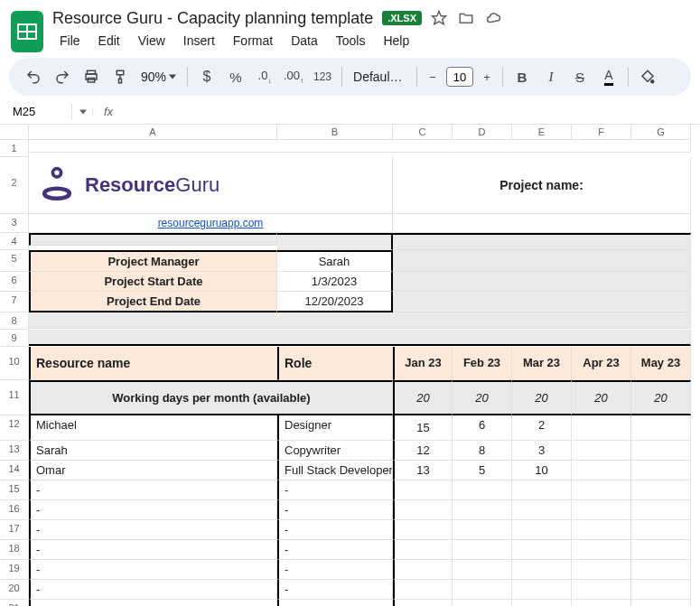  I want to click on menu-help: Help, so click(396, 41).